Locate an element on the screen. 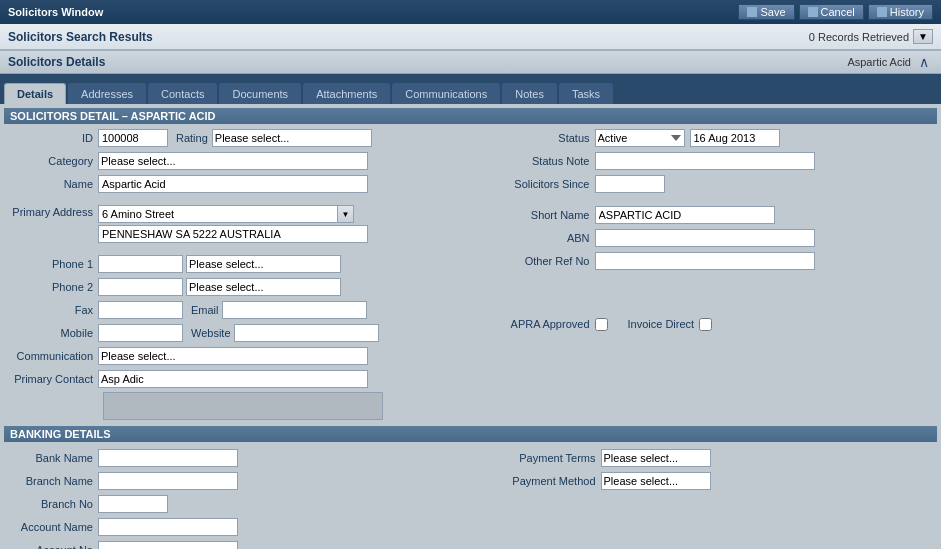 This screenshot has width=941, height=549. short-name-row: Short Name is located at coordinates (710, 215).